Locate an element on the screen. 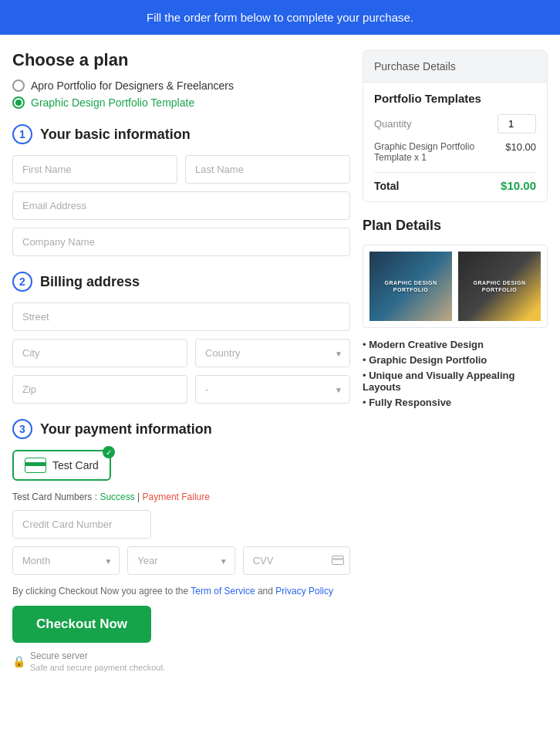 Image resolution: width=560 pixels, height=740 pixels. test-card-success-link: Success is located at coordinates (117, 497).